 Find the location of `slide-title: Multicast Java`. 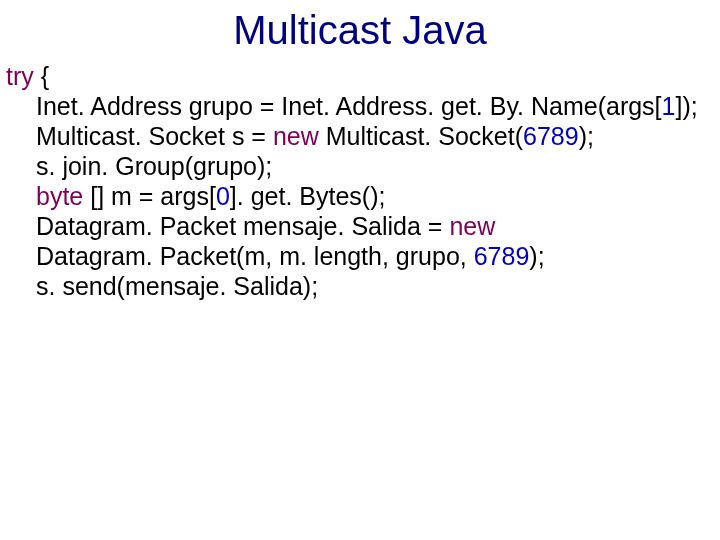

slide-title: Multicast Java is located at coordinates (360, 30).